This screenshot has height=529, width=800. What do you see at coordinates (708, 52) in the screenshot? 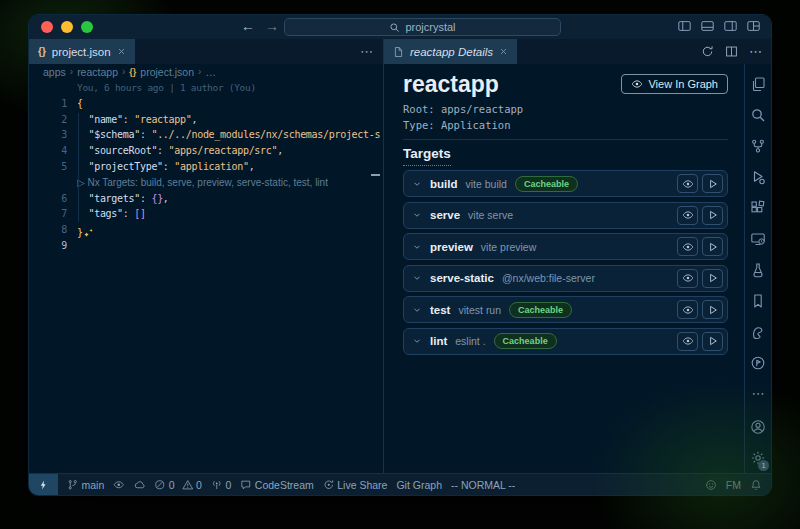
I see `refresh-icon` at bounding box center [708, 52].